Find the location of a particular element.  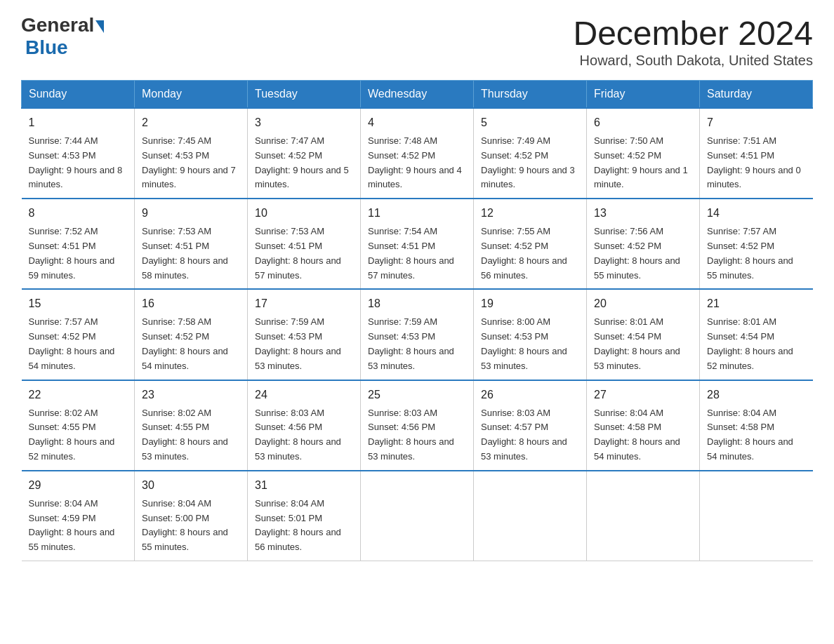

day-header-wednesday: Wednesday is located at coordinates (417, 95).